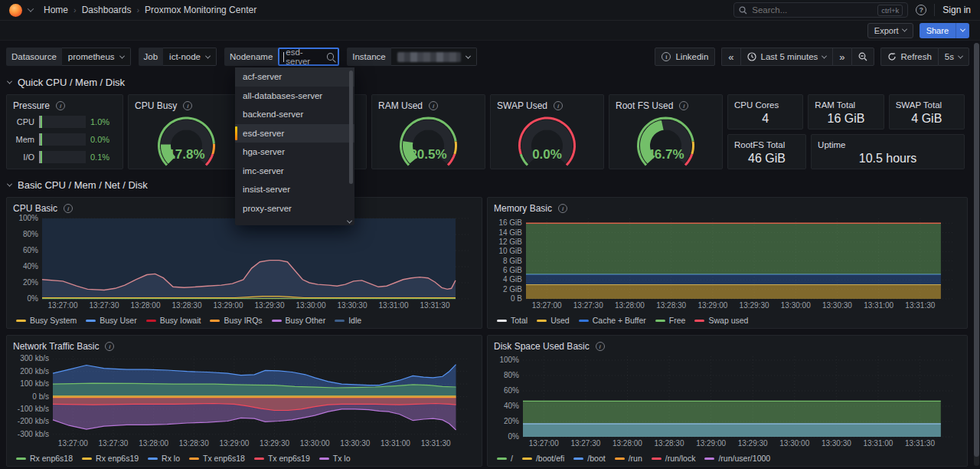  What do you see at coordinates (351, 127) in the screenshot?
I see `dropdown-scrollbar` at bounding box center [351, 127].